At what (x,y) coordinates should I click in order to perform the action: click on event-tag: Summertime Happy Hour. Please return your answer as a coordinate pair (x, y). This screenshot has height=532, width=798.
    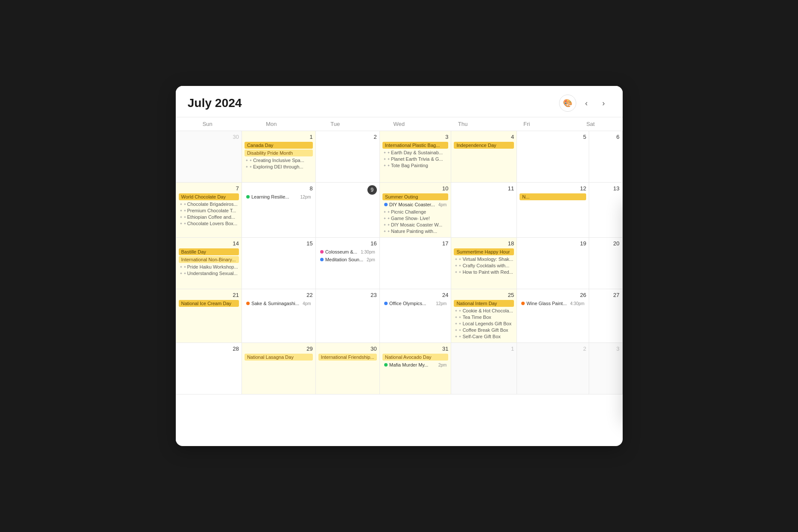
    Looking at the image, I should click on (484, 252).